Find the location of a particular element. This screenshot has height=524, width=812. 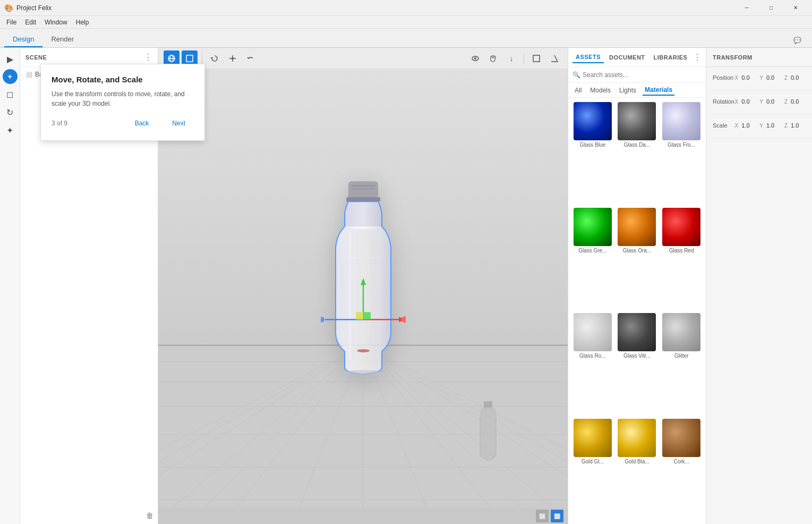

asset-glass-blue: Glass Blue is located at coordinates (593, 153).